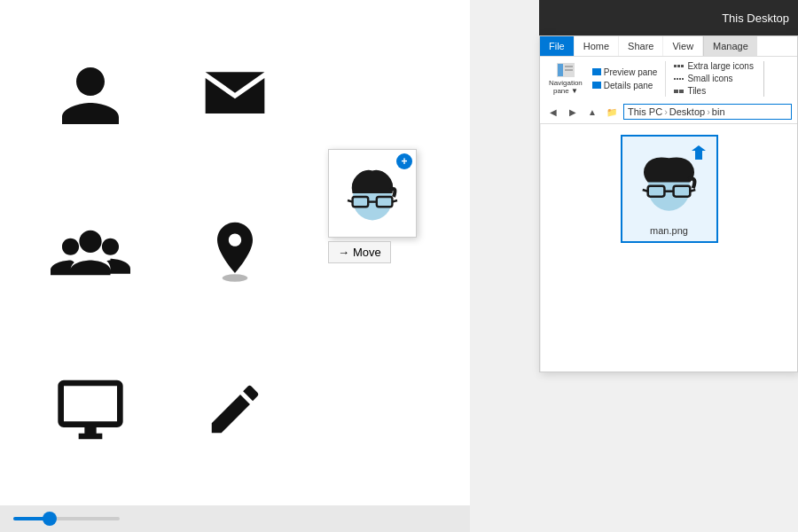 The width and height of the screenshot is (798, 532). I want to click on pencil-icon-cell, so click(234, 410).